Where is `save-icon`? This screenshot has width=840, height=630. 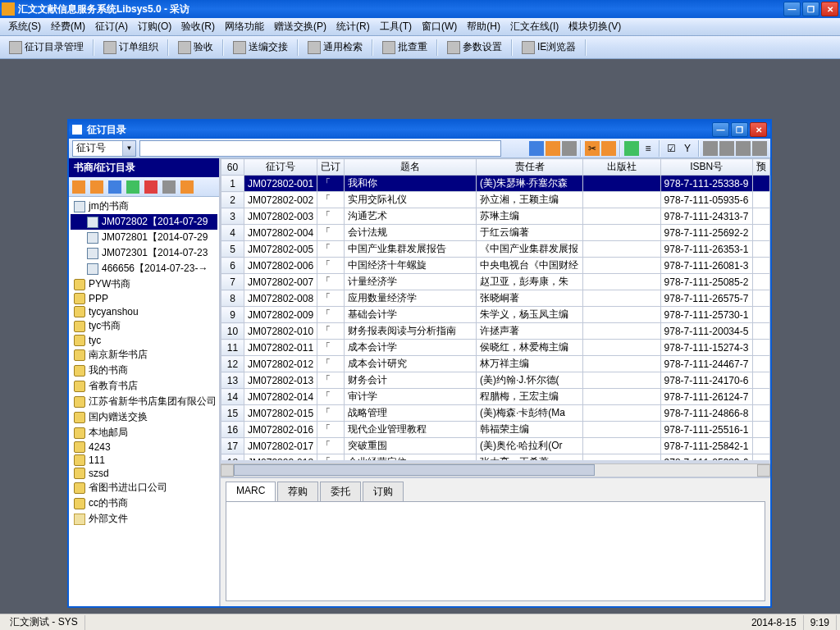
save-icon is located at coordinates (569, 148).